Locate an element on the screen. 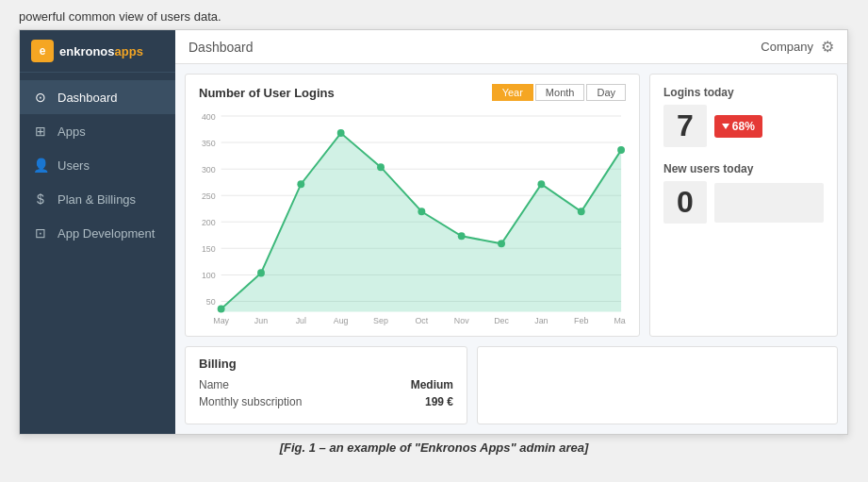 The image size is (868, 482). new-users-label: New users today is located at coordinates (744, 169).